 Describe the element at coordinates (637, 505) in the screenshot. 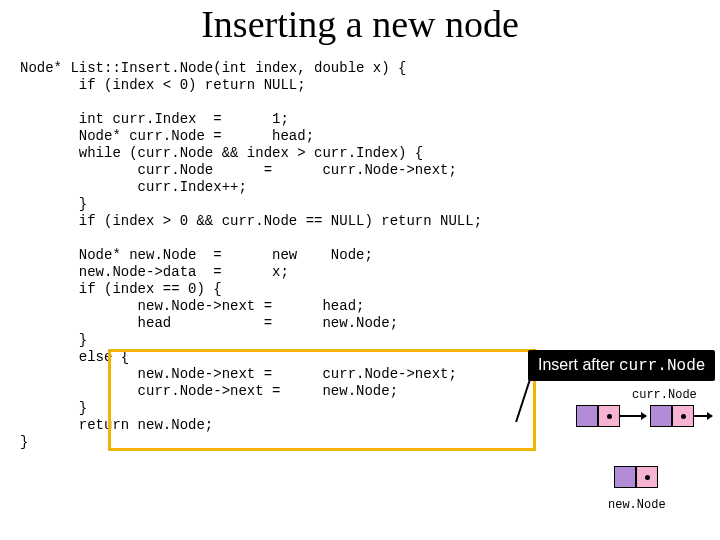

I see `label-new-node: new.Node` at that location.